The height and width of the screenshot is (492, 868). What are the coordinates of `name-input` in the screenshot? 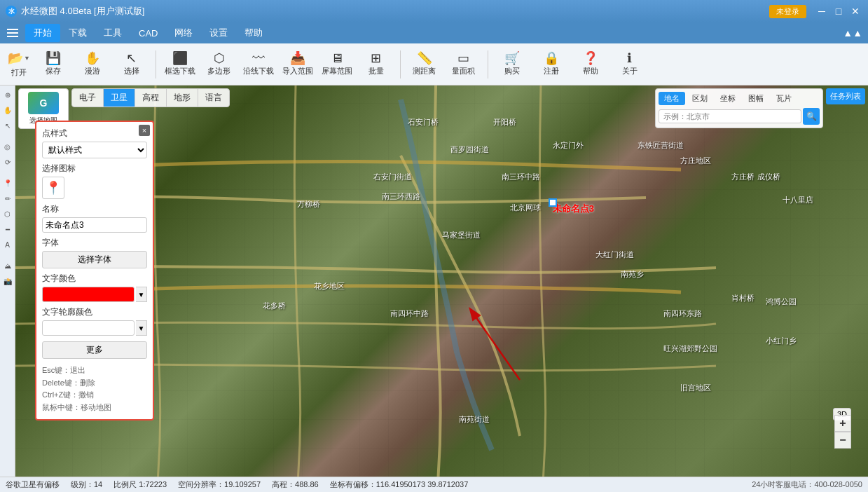 It's located at (95, 225).